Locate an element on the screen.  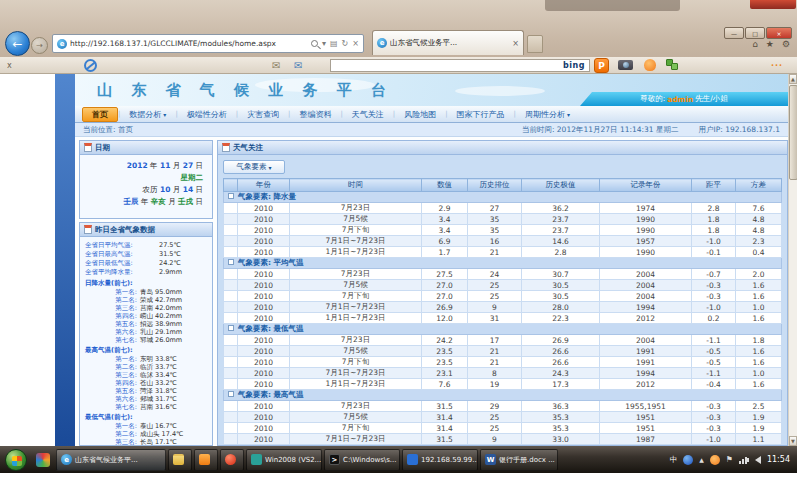
nav-item-4: 整编资料 is located at coordinates (315, 114).